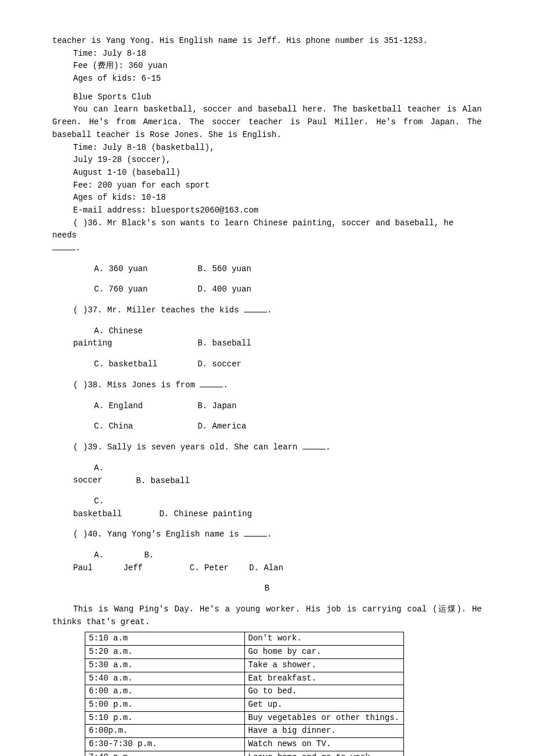  Describe the element at coordinates (122, 290) in the screenshot. I see `q36-c: C. 760 yuan` at that location.